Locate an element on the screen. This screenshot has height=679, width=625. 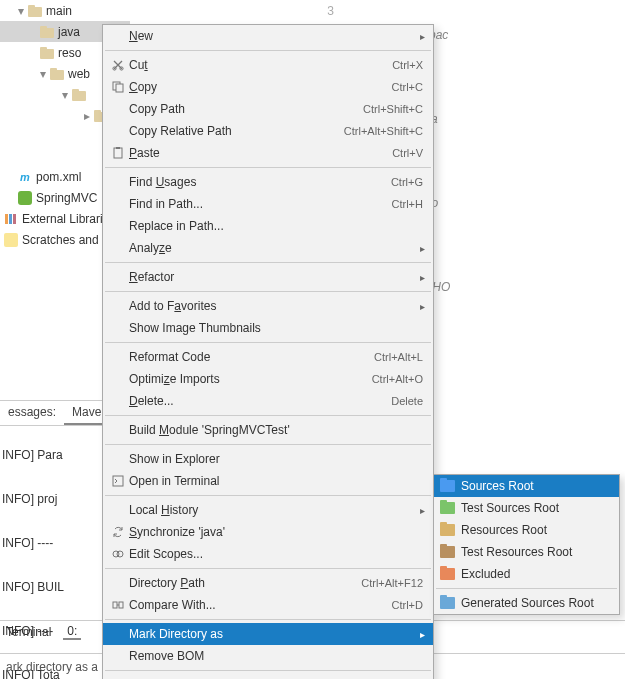
menu-compare-with: Compare With... Ctrl+D is located at coordinates (268, 605).